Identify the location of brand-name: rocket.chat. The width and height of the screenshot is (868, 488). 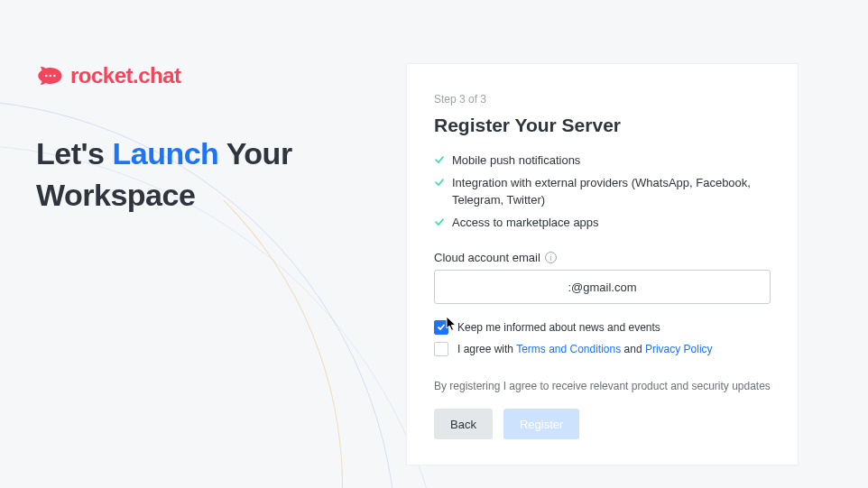
(126, 76).